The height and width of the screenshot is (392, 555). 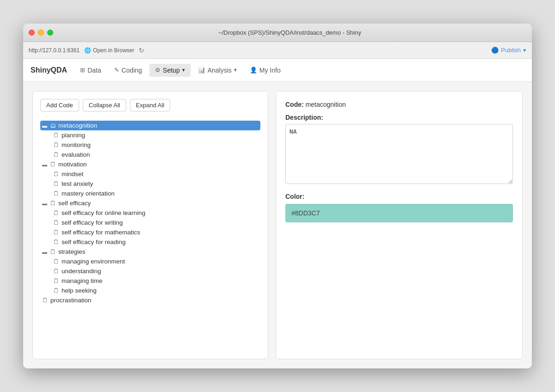 I want to click on coding-icon: ✎, so click(x=117, y=70).